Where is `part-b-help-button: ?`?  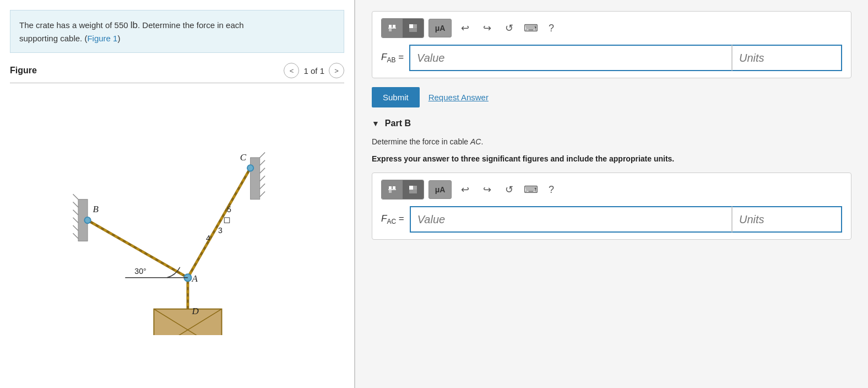
part-b-help-button: ? is located at coordinates (551, 190).